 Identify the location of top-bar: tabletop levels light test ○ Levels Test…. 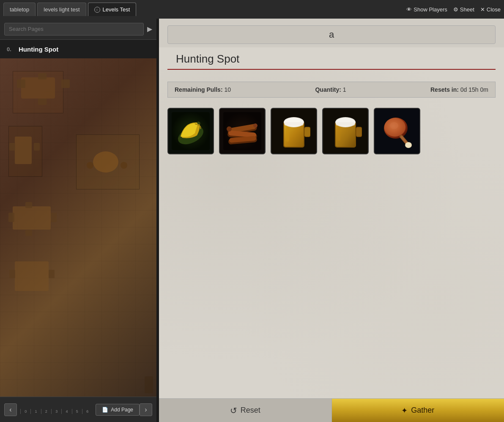
(252, 9).